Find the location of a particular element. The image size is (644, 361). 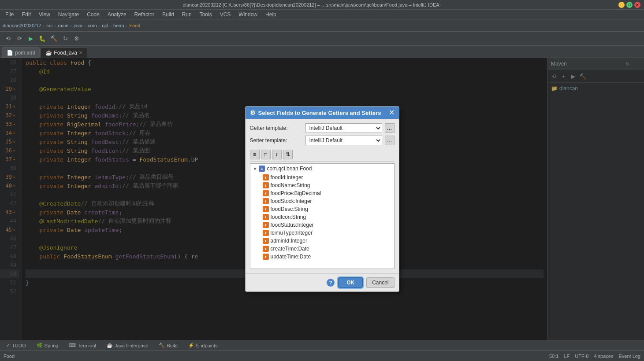

tree-item-label-foodIcon: foodIcon:String is located at coordinates (288, 217).